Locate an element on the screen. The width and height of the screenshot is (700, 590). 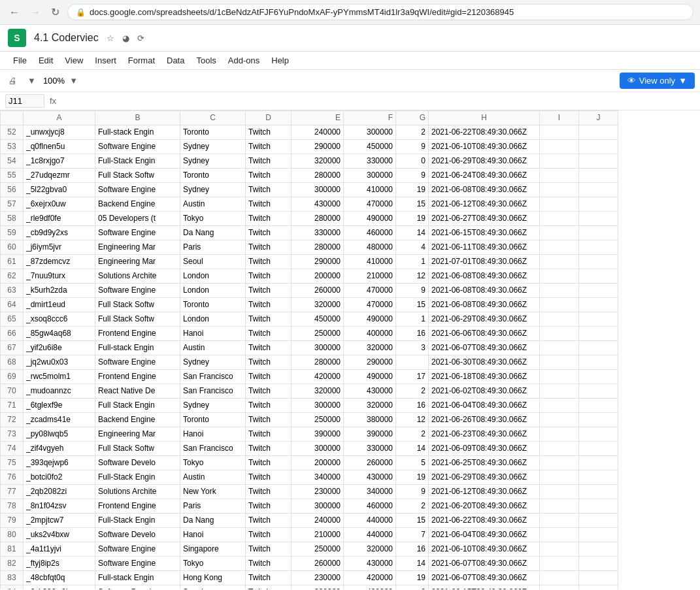
cell: 470000 is located at coordinates (370, 291).